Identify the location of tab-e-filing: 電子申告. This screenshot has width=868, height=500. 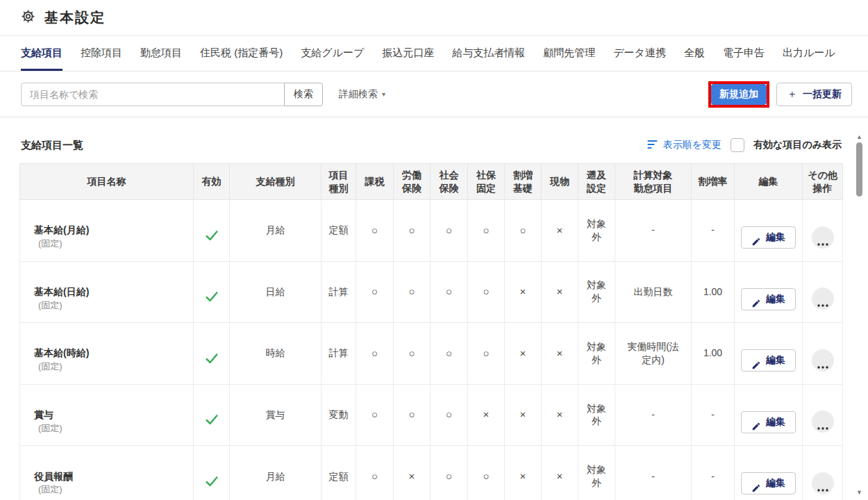
(744, 53).